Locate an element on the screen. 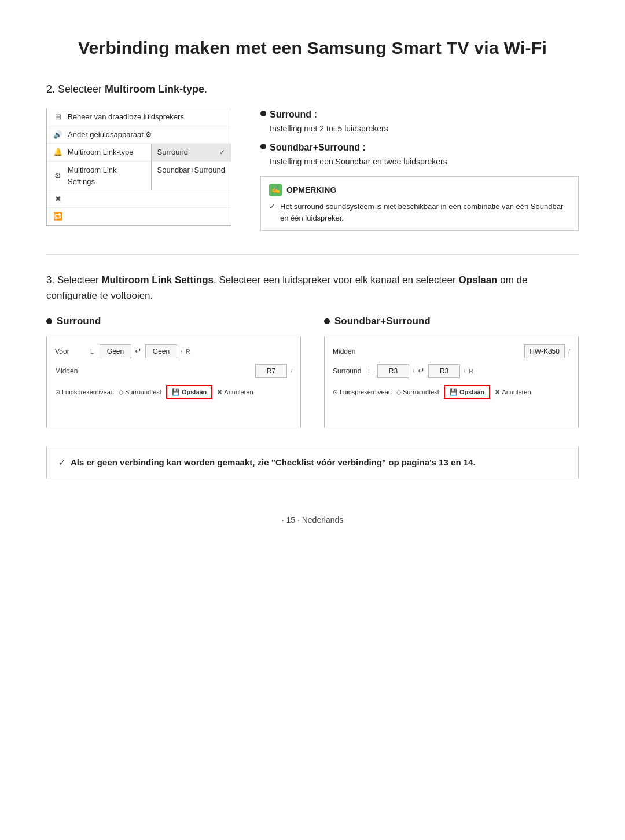  bullet-content-surround: Surround : Instelling met 2 tot 5 luidsp… is located at coordinates (424, 122).